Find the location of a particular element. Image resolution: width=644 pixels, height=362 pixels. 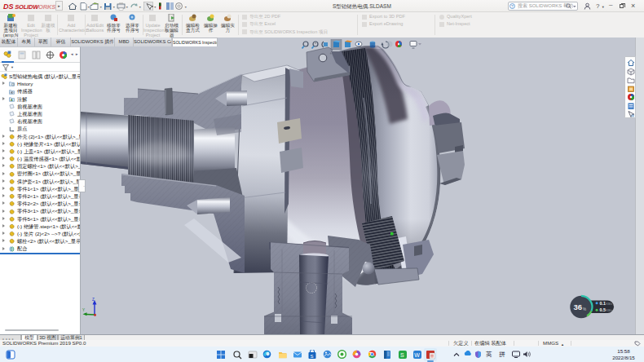

svg-text: 0.1 is located at coordinates (603, 303).